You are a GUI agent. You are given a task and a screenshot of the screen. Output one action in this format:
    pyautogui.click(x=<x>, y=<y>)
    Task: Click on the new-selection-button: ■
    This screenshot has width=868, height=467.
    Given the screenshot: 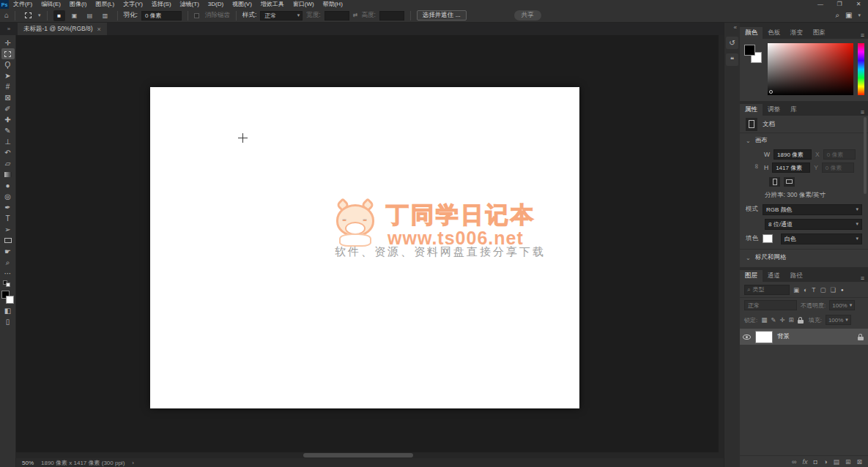 What is the action you would take?
    pyautogui.click(x=59, y=16)
    